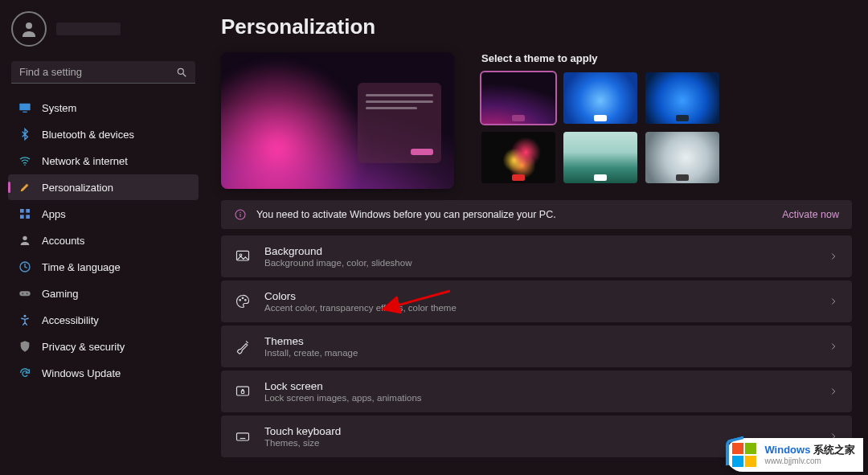 This screenshot has height=475, width=868. What do you see at coordinates (537, 301) in the screenshot?
I see `setting-colors: Colors Accent color, transparency effect…` at bounding box center [537, 301].